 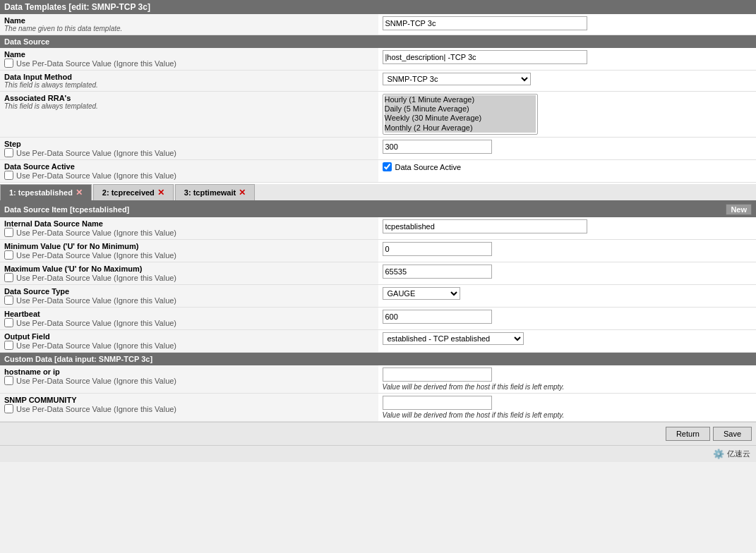 What do you see at coordinates (41, 193) in the screenshot?
I see `tab-0-label: 1: tcpestablished` at bounding box center [41, 193].